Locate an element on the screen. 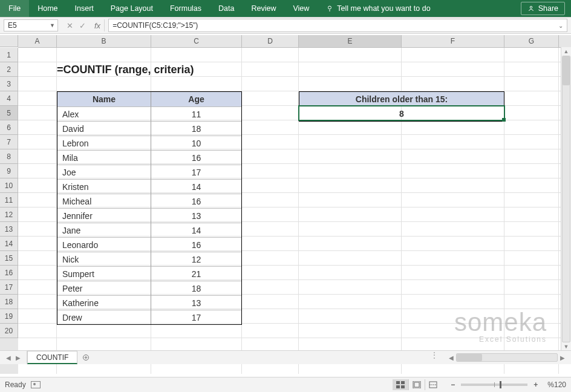 This screenshot has height=392, width=571. row-header-18: 18 is located at coordinates (9, 302).